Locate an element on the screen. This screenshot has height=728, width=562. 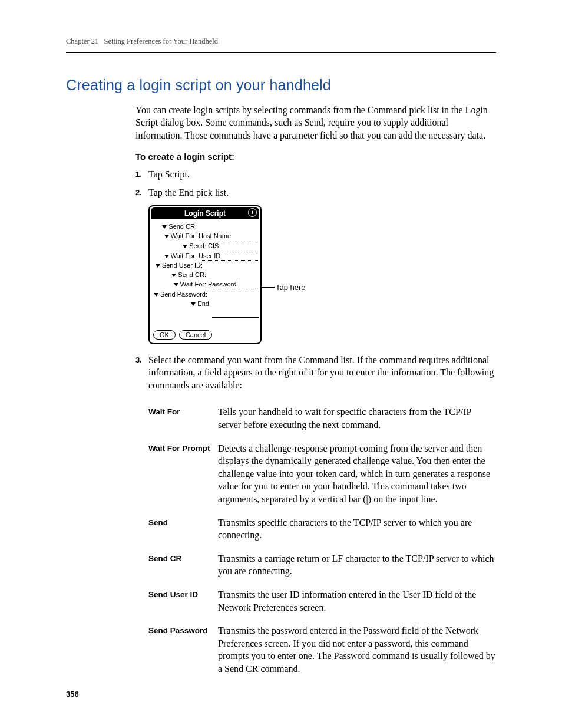
info-icon: i is located at coordinates (252, 212).